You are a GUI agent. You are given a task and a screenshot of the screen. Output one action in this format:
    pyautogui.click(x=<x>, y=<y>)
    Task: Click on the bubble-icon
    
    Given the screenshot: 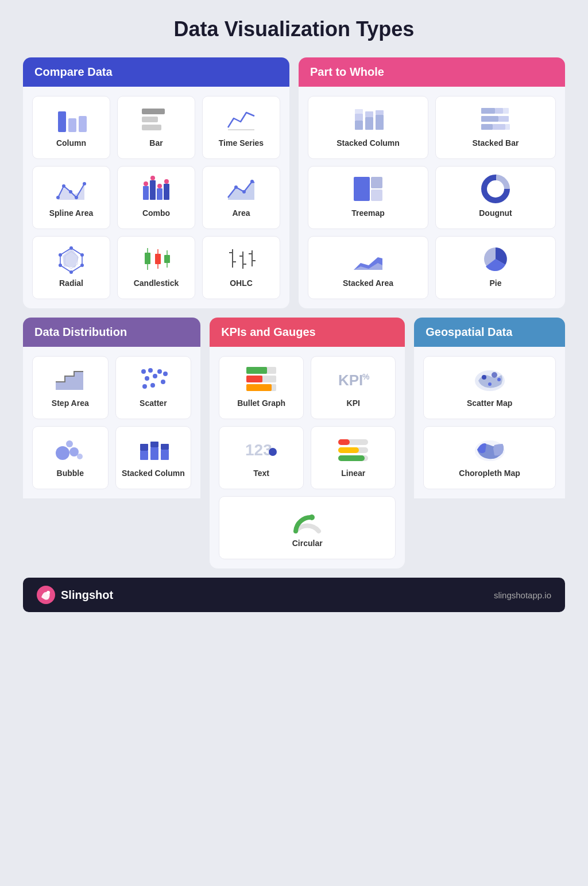 What is the action you would take?
    pyautogui.click(x=70, y=449)
    